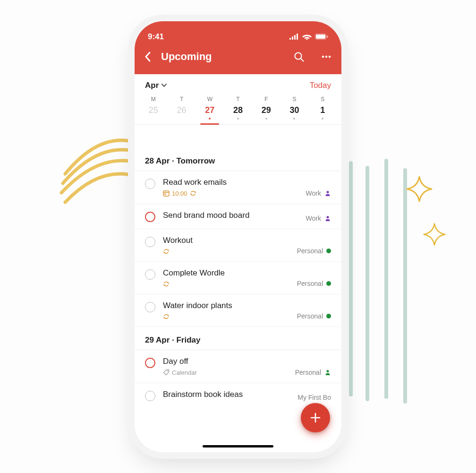  What do you see at coordinates (152, 86) in the screenshot?
I see `month-label: Apr` at bounding box center [152, 86].